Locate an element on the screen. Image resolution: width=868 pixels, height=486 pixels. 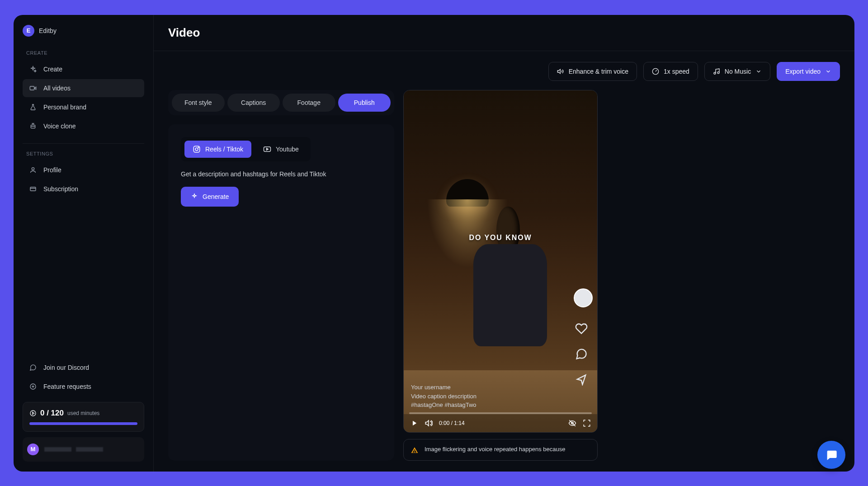
button-label: No Music is located at coordinates (738, 71).